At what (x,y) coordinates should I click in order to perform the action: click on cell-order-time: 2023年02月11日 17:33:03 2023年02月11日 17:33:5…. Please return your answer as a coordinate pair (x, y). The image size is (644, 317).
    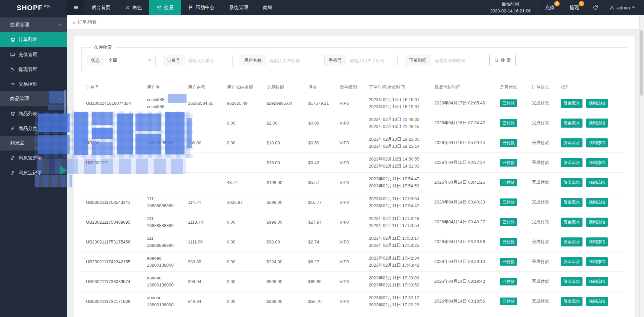
    Looking at the image, I should click on (397, 281).